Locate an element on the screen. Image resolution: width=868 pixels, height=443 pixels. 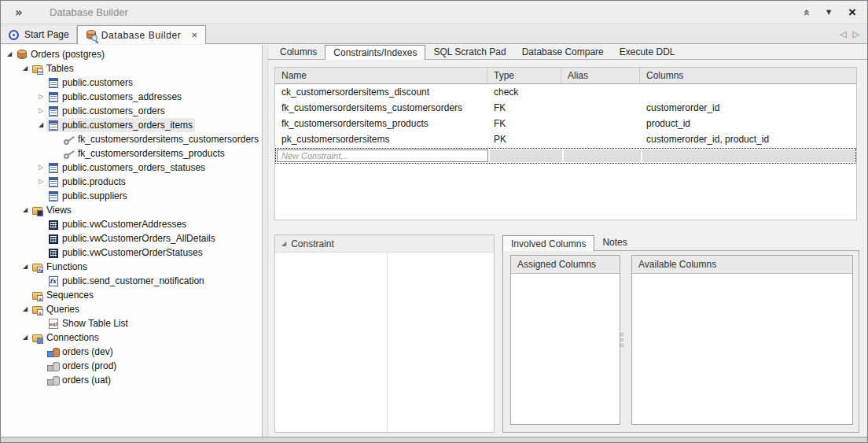
tree-item-public-customers-orders-statuses: public.customers_orders_statuses is located at coordinates (131, 168).